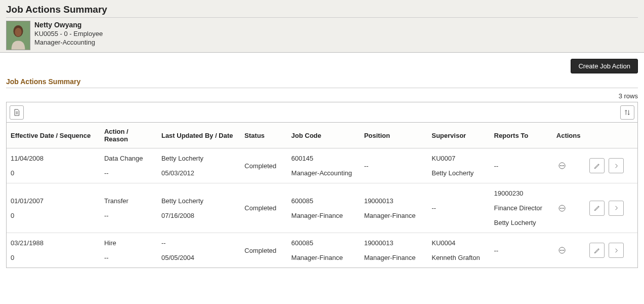 The height and width of the screenshot is (304, 644). Describe the element at coordinates (69, 33) in the screenshot. I see `employee-id-line: KU0055 - 0 - Employee` at that location.